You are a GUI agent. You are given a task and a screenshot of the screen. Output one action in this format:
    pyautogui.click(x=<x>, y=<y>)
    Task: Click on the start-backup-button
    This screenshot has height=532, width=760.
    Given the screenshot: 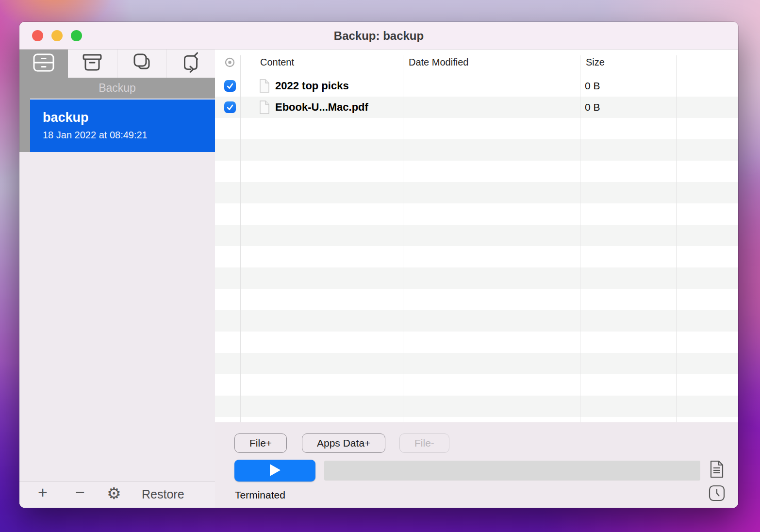 What is the action you would take?
    pyautogui.click(x=275, y=471)
    